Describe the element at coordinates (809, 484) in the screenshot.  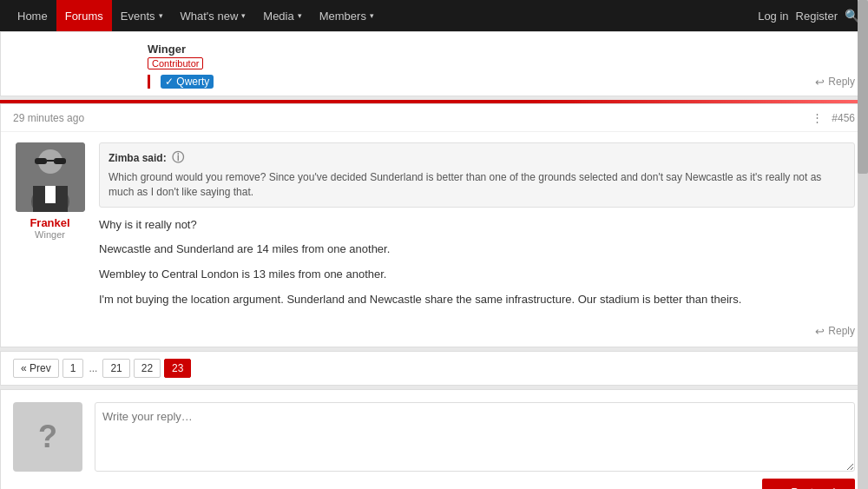
I see `post-reply-button: ↩ Post reply` at that location.